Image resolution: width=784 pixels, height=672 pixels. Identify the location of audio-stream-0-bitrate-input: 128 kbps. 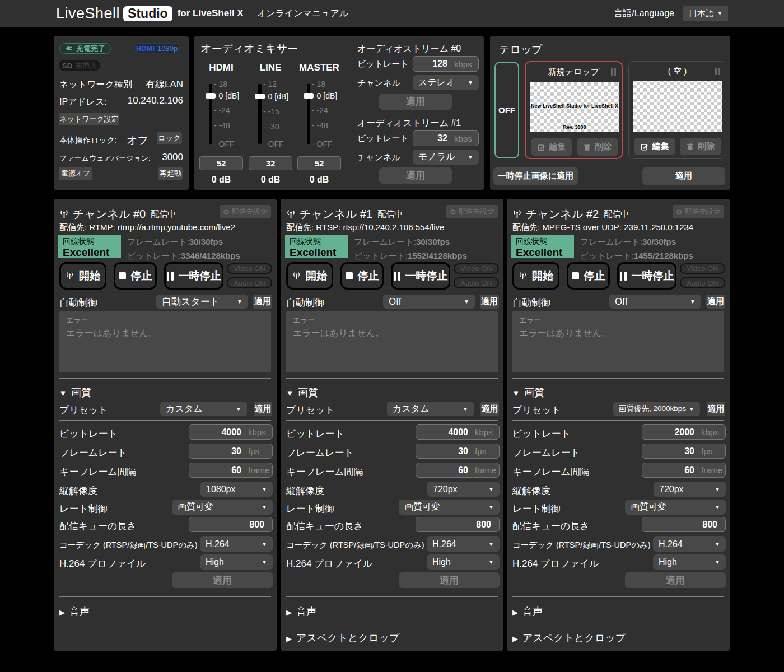
(446, 64).